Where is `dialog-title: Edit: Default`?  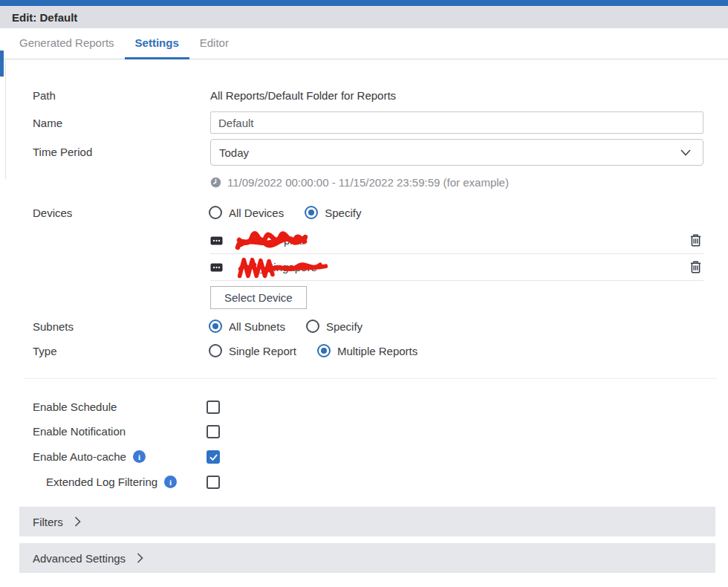
dialog-title: Edit: Default is located at coordinates (364, 17).